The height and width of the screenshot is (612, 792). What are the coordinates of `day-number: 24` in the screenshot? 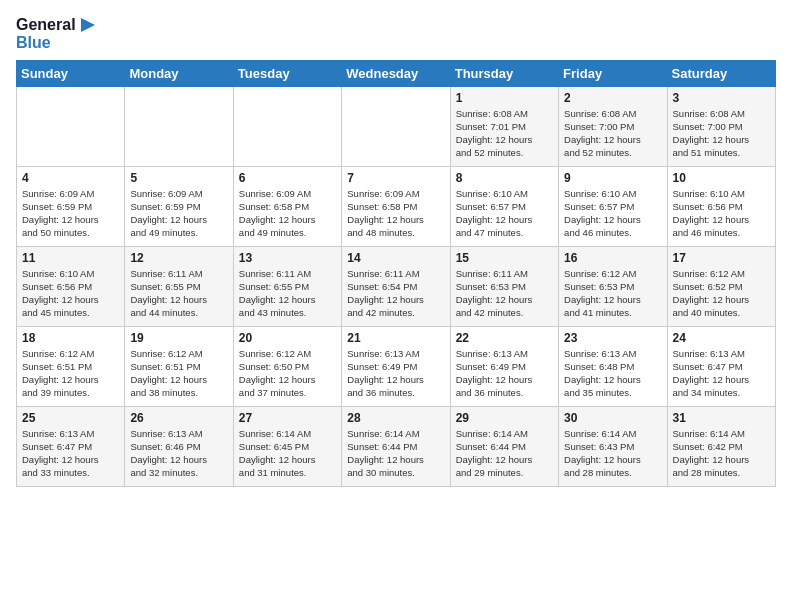 It's located at (722, 338).